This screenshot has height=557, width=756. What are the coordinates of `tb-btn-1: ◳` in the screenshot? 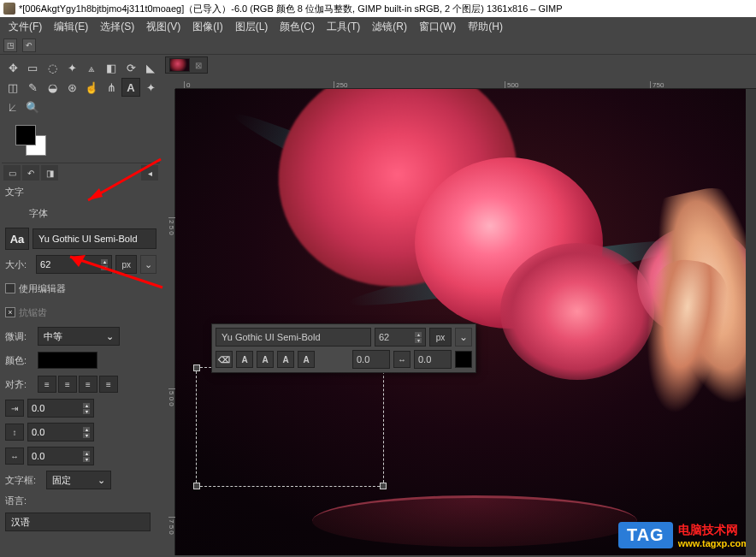 It's located at (10, 45).